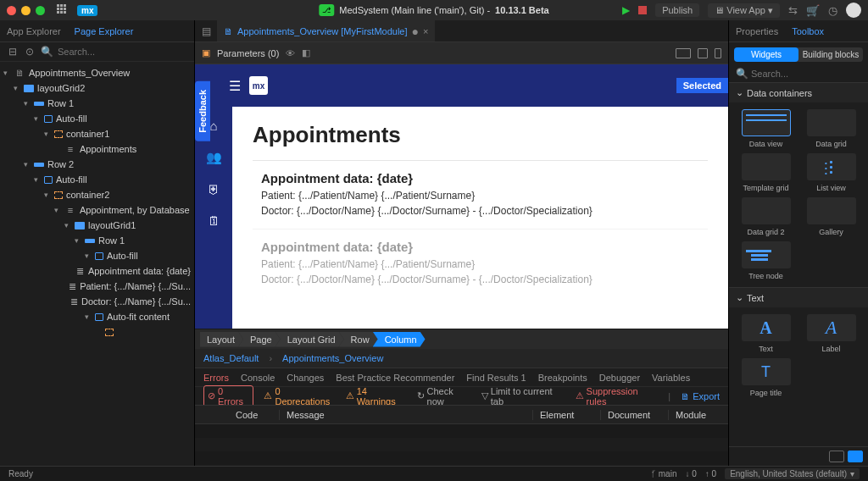  I want to click on col-code: Code, so click(254, 415).